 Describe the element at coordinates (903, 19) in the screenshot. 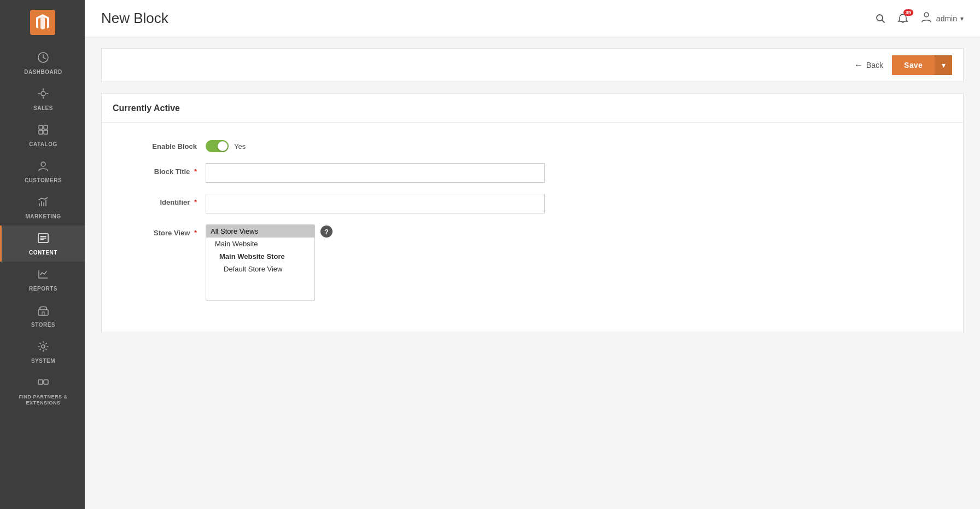

I see `notification-button: 39` at that location.